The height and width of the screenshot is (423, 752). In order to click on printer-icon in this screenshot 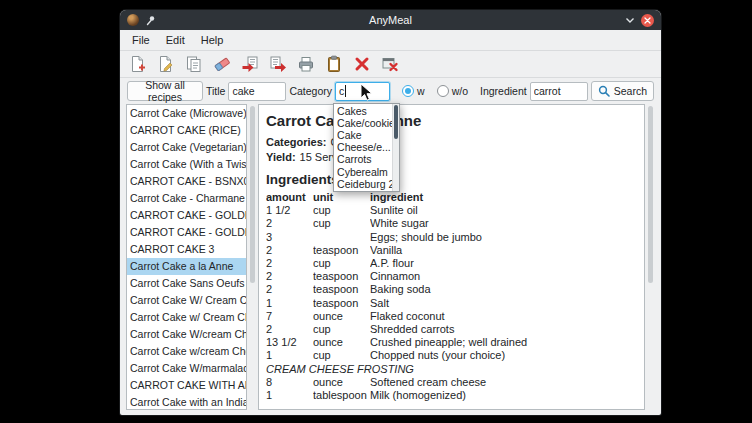, I will do `click(306, 64)`.